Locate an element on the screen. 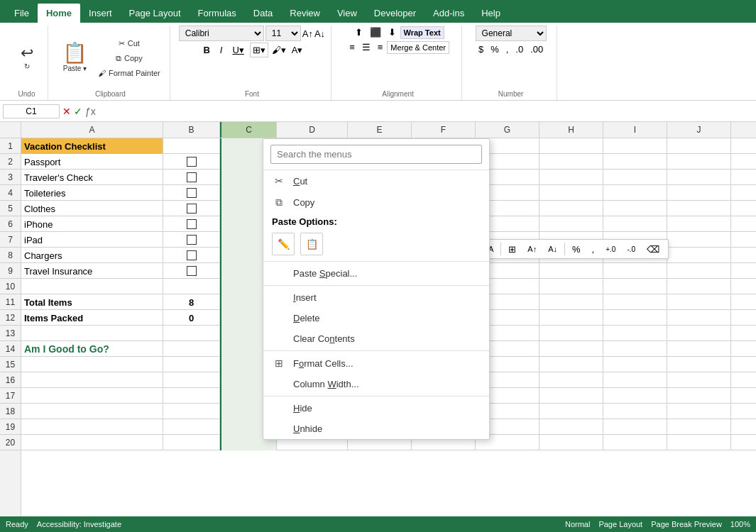 The image size is (756, 532). bold-button: B is located at coordinates (206, 50).